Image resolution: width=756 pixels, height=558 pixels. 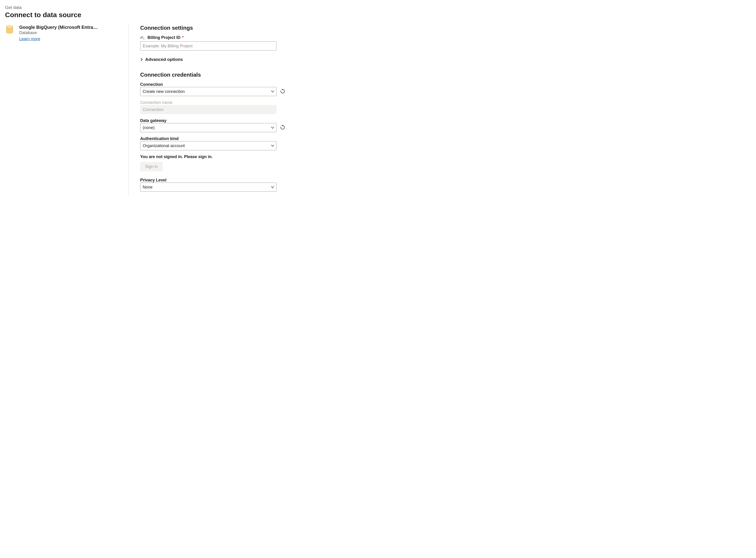 What do you see at coordinates (164, 59) in the screenshot?
I see `advanced-options-label: Advanced options` at bounding box center [164, 59].